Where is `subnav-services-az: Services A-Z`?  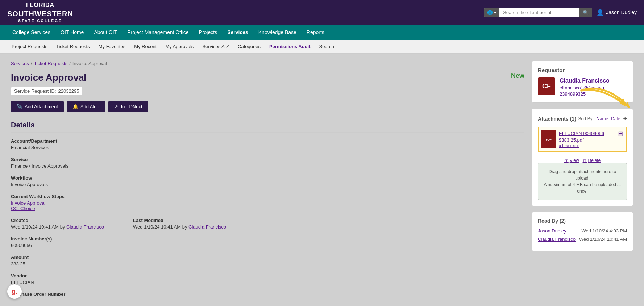
subnav-services-az: Services A-Z is located at coordinates (216, 47).